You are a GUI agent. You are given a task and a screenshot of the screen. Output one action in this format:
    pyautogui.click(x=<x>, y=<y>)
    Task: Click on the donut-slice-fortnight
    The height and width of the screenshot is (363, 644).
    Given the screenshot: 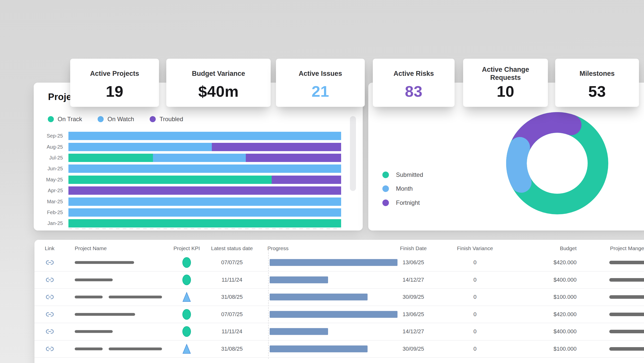 What is the action you would take?
    pyautogui.click(x=547, y=133)
    